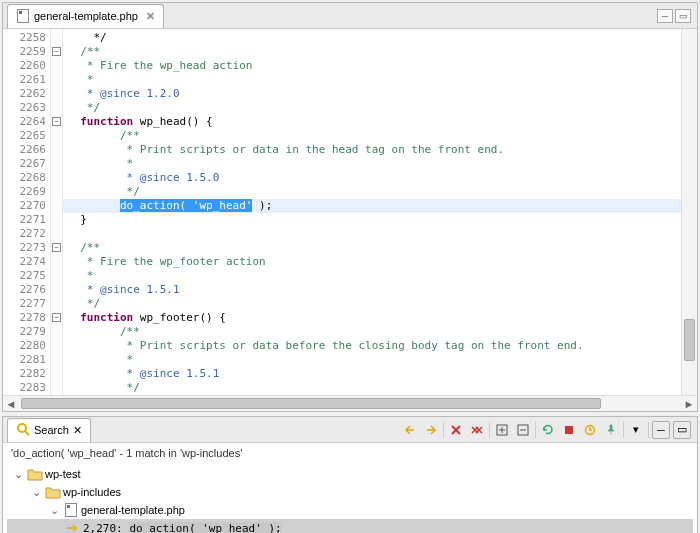  I want to click on stop-button, so click(569, 430).